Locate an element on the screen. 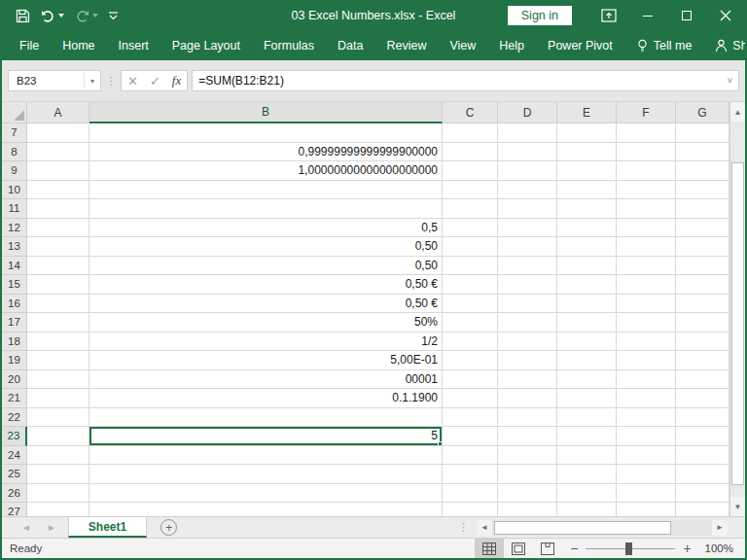 This screenshot has width=747, height=560. page-break-preview-icon is located at coordinates (548, 548).